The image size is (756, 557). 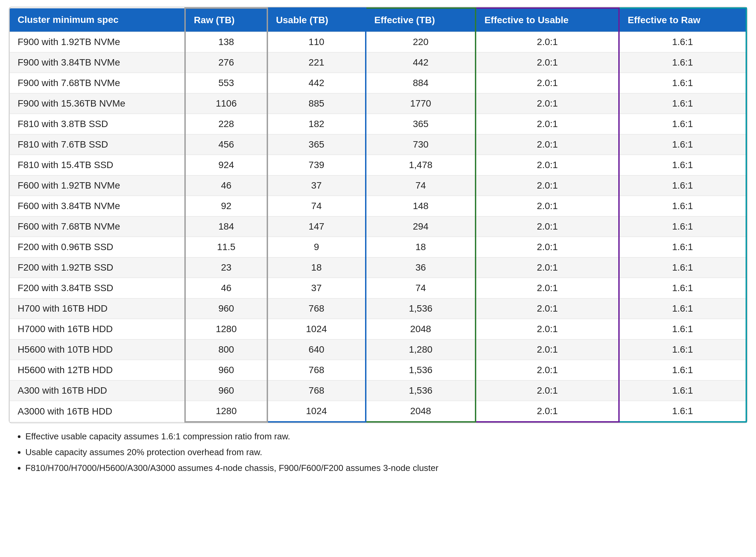 What do you see at coordinates (317, 63) in the screenshot?
I see `cell-usable: 221` at bounding box center [317, 63].